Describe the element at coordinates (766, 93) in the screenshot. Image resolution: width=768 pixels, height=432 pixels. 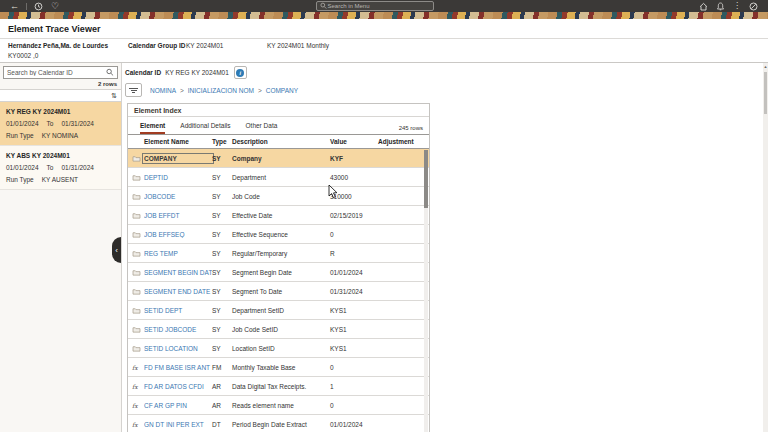
I see `page-scrollbar-thumb` at that location.